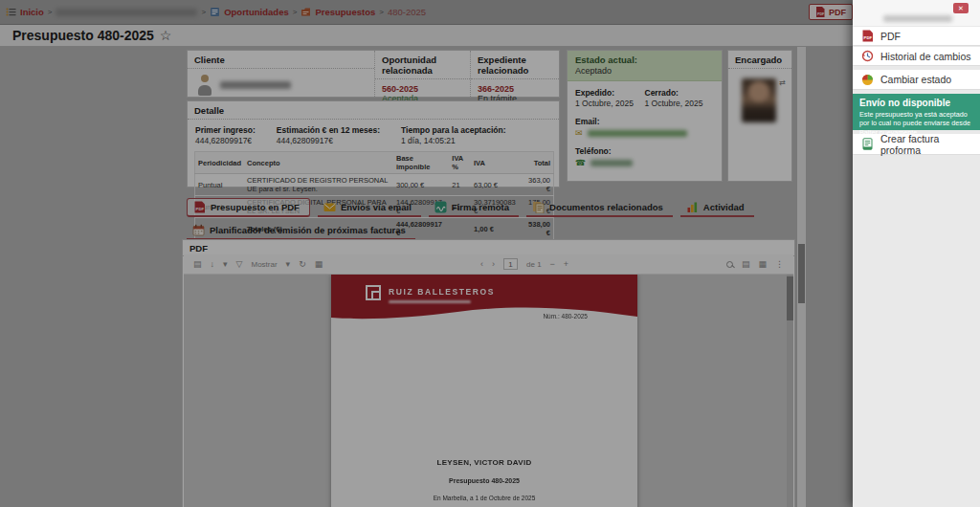 The image size is (980, 507). Describe the element at coordinates (869, 38) in the screenshot. I see `svg-text: PDF` at that location.